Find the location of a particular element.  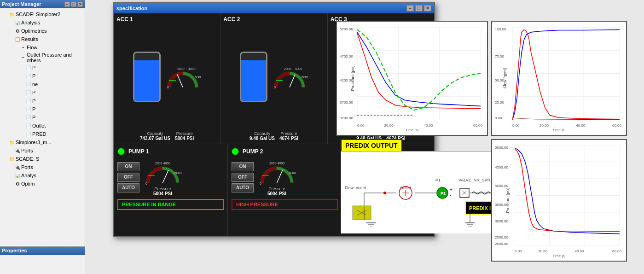

x-tick-3: 40.00 is located at coordinates (428, 125).